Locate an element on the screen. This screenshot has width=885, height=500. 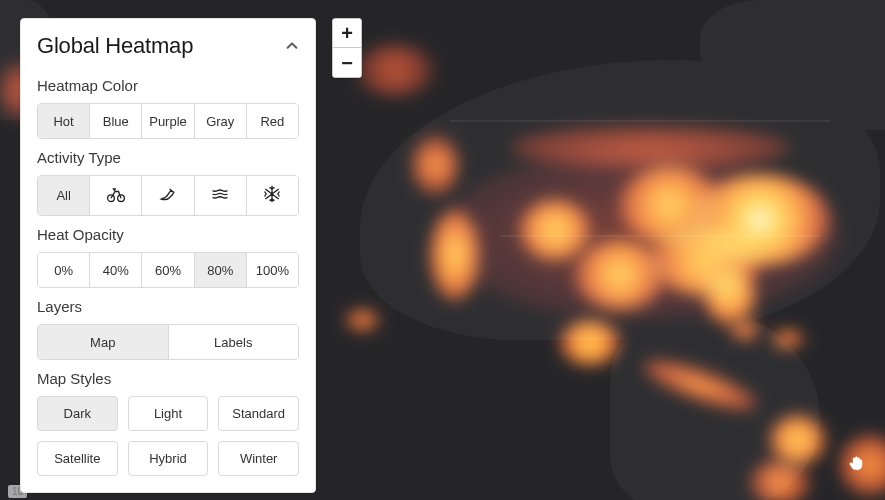
section-label-map-styles: Map Styles is located at coordinates (168, 378).